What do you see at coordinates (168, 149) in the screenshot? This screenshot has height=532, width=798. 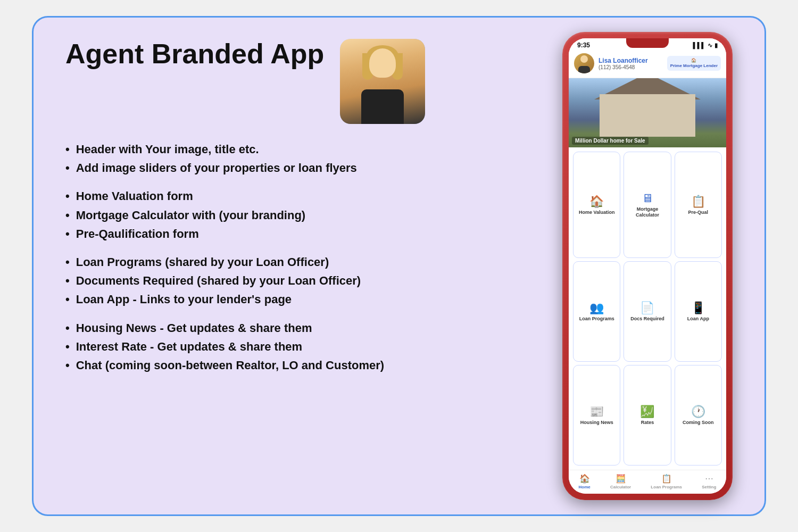 I see `bullet-text: Header with Your image, title etc.` at bounding box center [168, 149].